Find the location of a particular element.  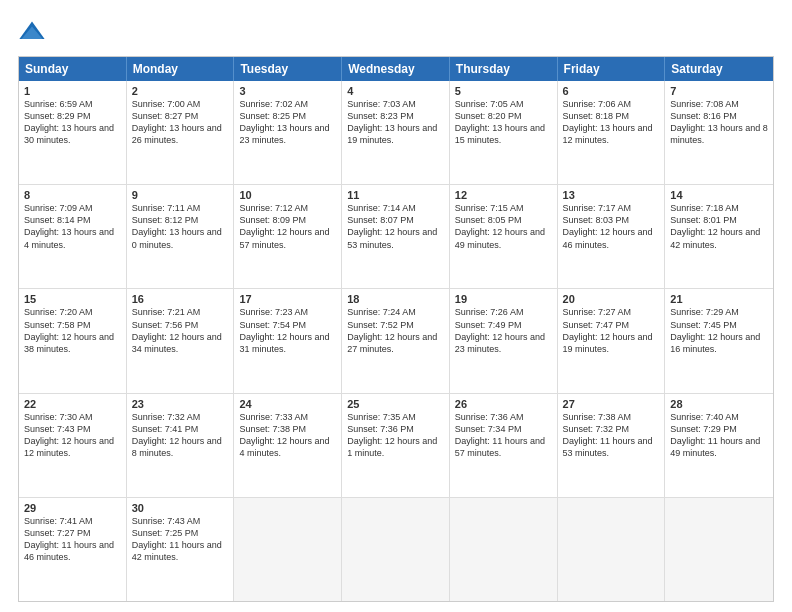

day-info: Sunrise: 7:12 AMSunset: 8:09 PMDaylight:… is located at coordinates (288, 226).